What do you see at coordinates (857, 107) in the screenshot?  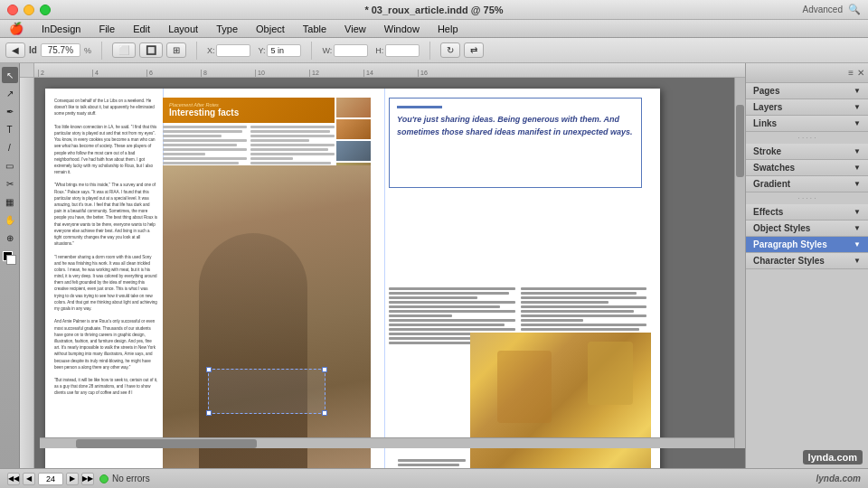 I see `layers-arrow: ▼` at bounding box center [857, 107].